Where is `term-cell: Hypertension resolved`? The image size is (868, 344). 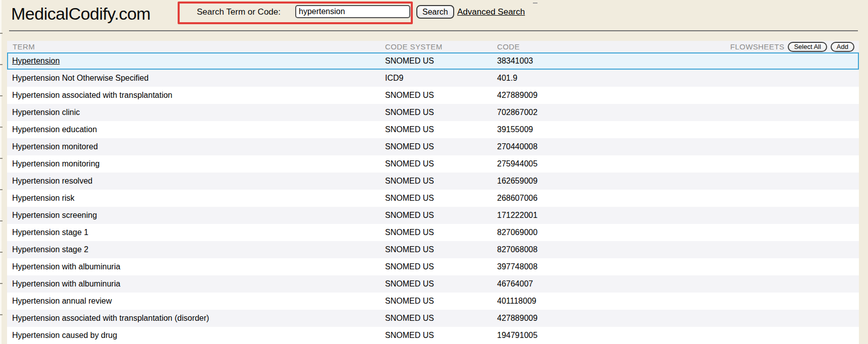
term-cell: Hypertension resolved is located at coordinates (196, 181).